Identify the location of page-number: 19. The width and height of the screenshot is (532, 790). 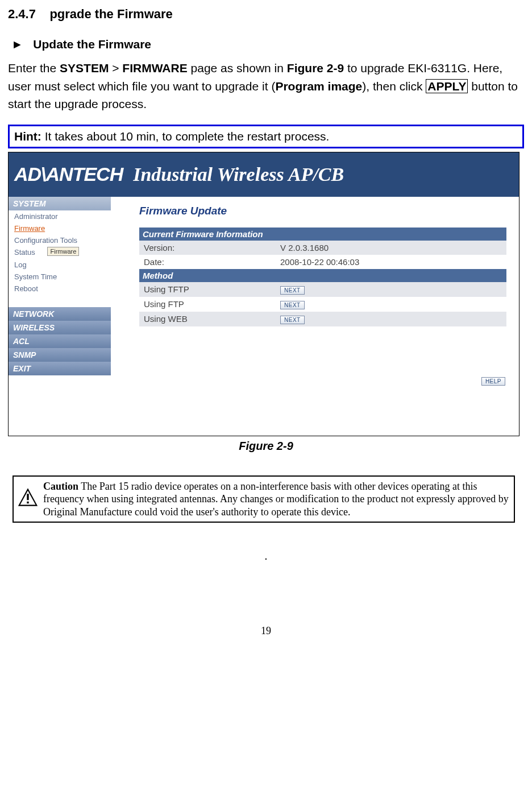
(266, 631).